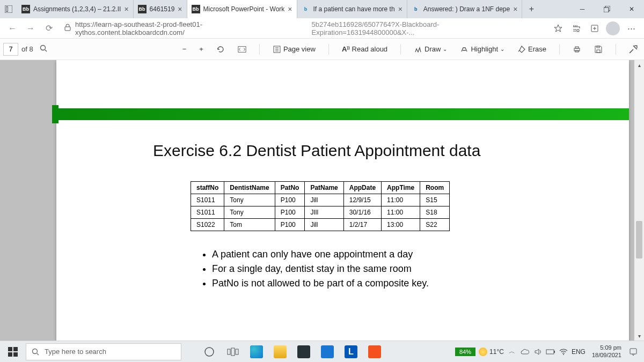 The height and width of the screenshot is (362, 644). Describe the element at coordinates (551, 352) in the screenshot. I see `battery-icon` at that location.